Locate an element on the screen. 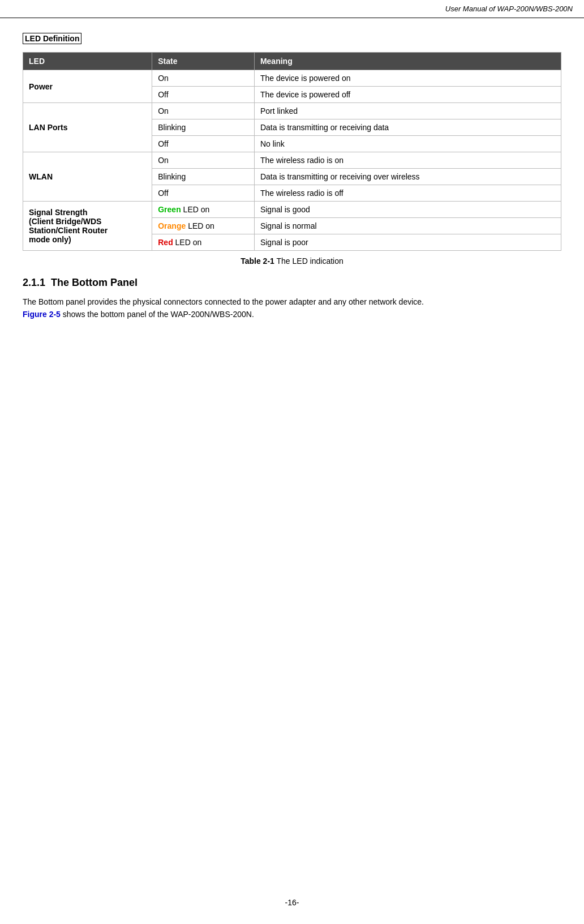  subsection-title: 2.1.1 The Bottom Panel is located at coordinates (292, 283).